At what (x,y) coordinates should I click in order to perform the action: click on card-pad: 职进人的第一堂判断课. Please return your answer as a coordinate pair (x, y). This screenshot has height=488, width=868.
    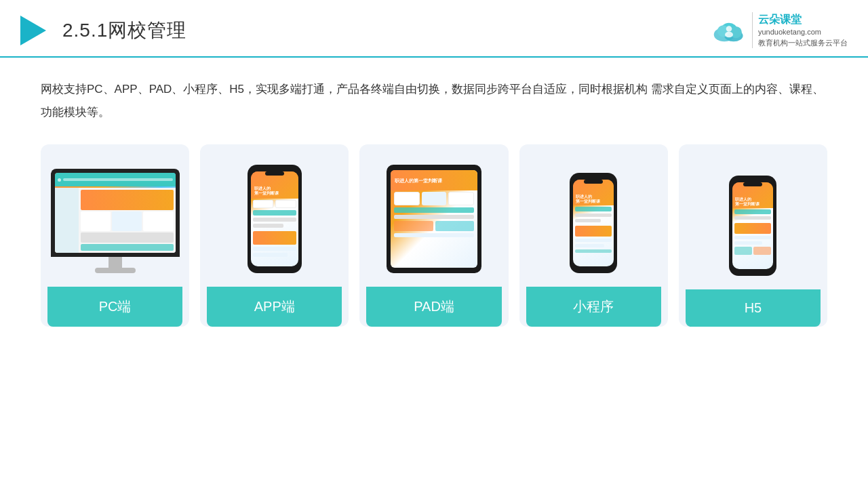
    Looking at the image, I should click on (434, 236).